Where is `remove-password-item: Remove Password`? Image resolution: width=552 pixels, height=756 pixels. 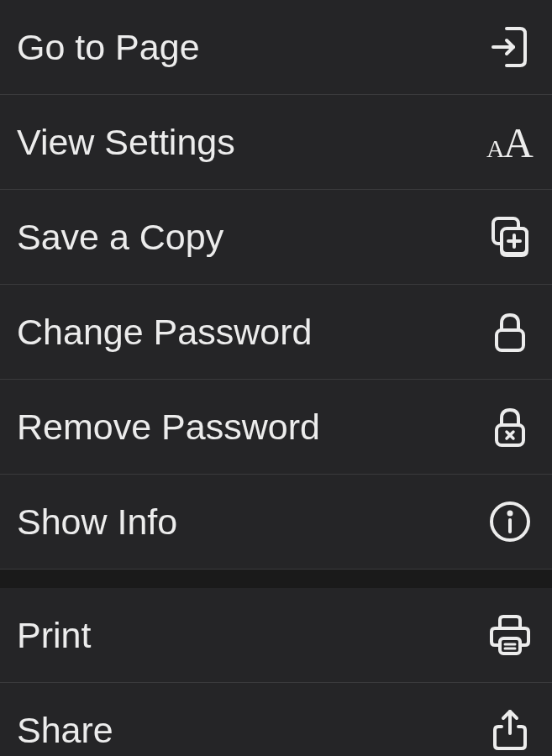
remove-password-item: Remove Password is located at coordinates (276, 427).